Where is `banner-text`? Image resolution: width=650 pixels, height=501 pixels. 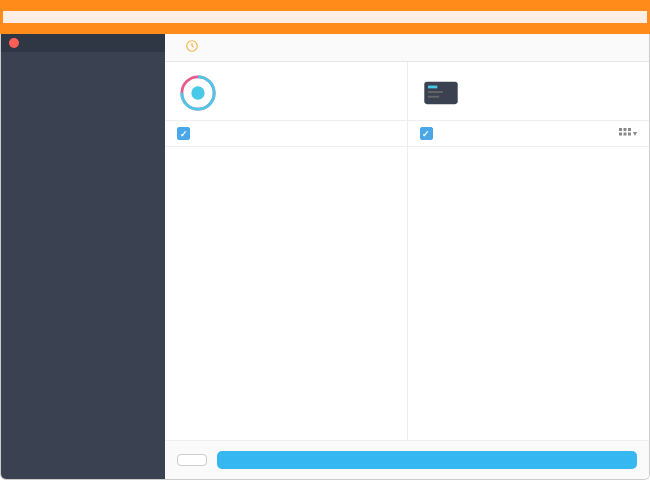
banner-text is located at coordinates (325, 17).